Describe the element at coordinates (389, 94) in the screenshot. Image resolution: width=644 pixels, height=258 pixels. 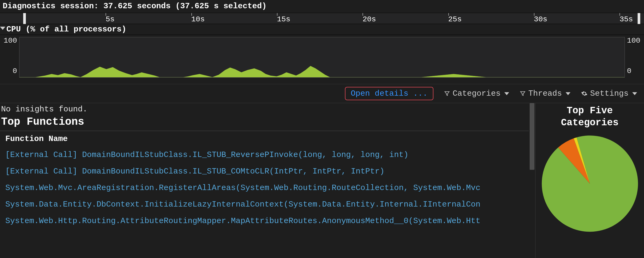
I see `open-details-link: Open details ...` at that location.